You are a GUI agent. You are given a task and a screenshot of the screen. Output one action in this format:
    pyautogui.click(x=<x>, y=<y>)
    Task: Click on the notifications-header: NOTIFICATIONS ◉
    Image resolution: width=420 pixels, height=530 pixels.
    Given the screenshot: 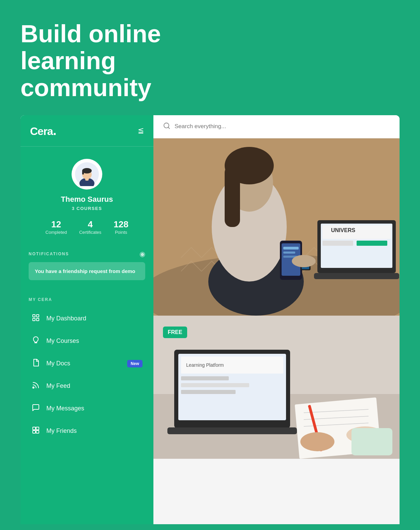 What is the action you would take?
    pyautogui.click(x=87, y=254)
    